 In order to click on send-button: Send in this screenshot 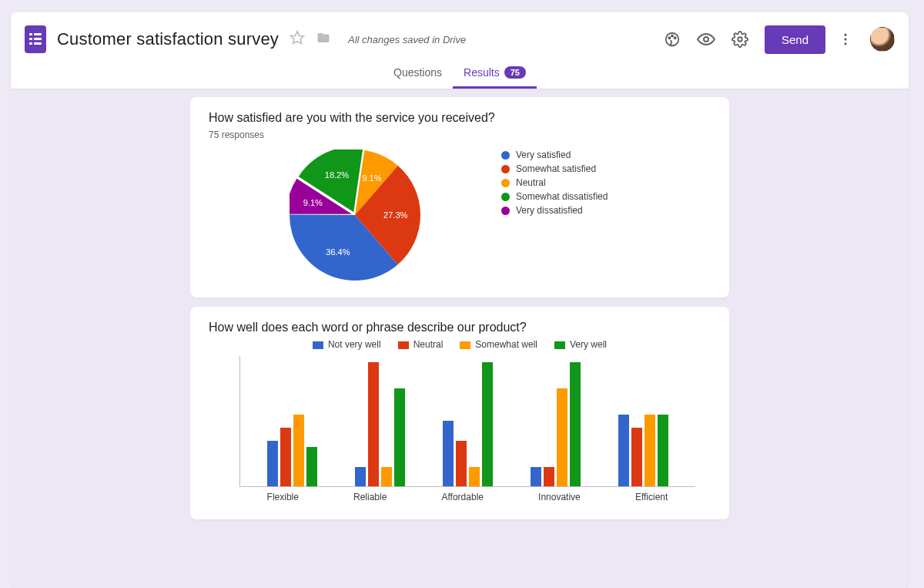, I will do `click(795, 40)`.